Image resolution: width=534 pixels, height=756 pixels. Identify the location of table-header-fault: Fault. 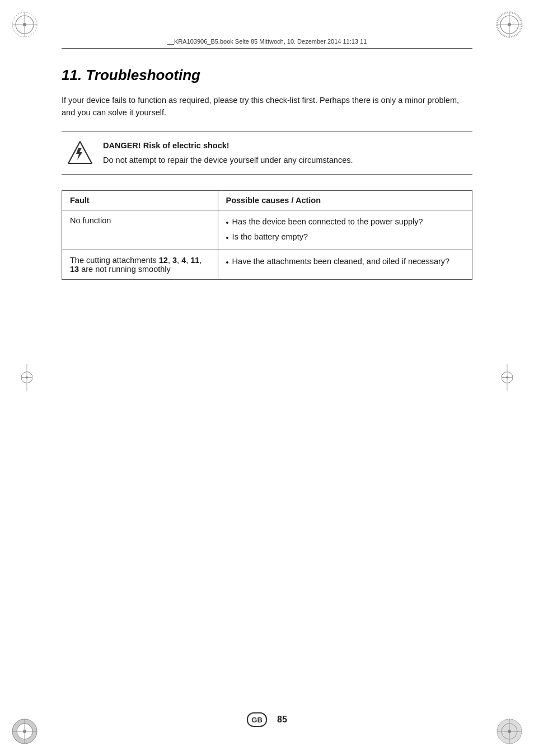
(140, 200).